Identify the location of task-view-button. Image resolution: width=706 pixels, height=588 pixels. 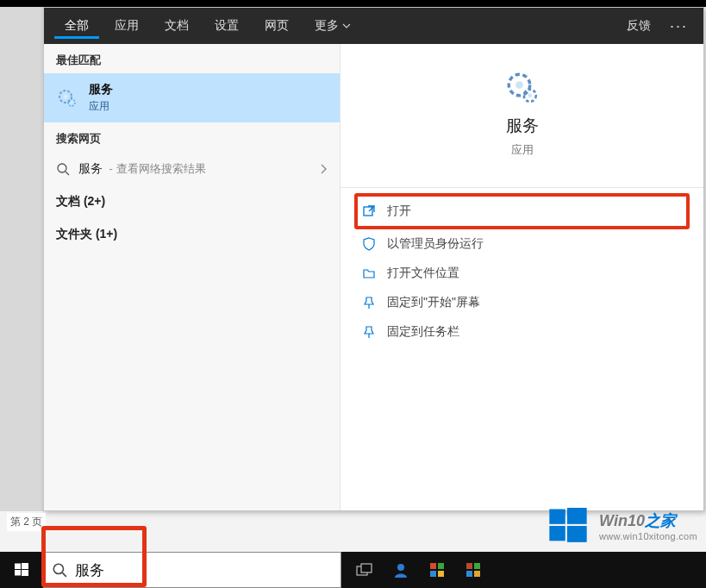
(365, 570).